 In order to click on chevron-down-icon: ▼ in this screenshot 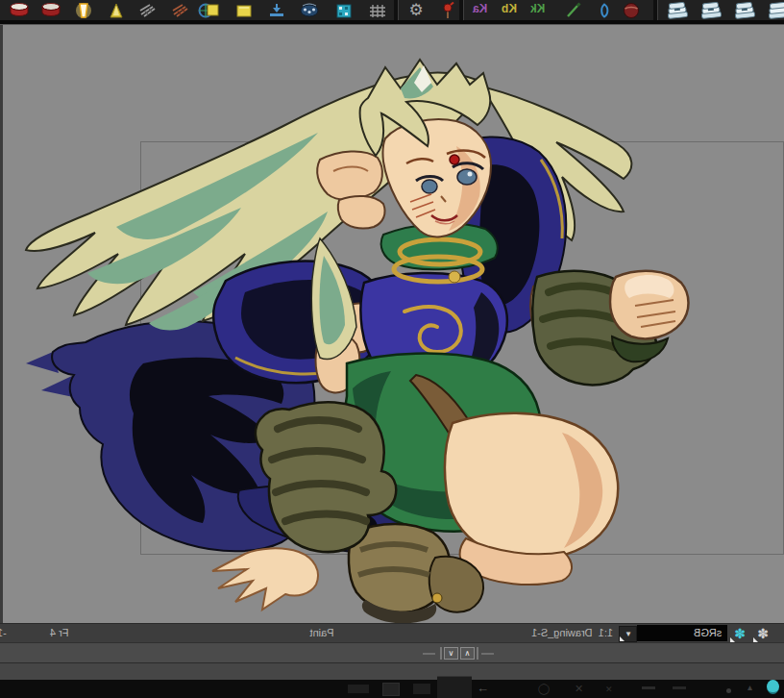, I will do `click(628, 635)`.